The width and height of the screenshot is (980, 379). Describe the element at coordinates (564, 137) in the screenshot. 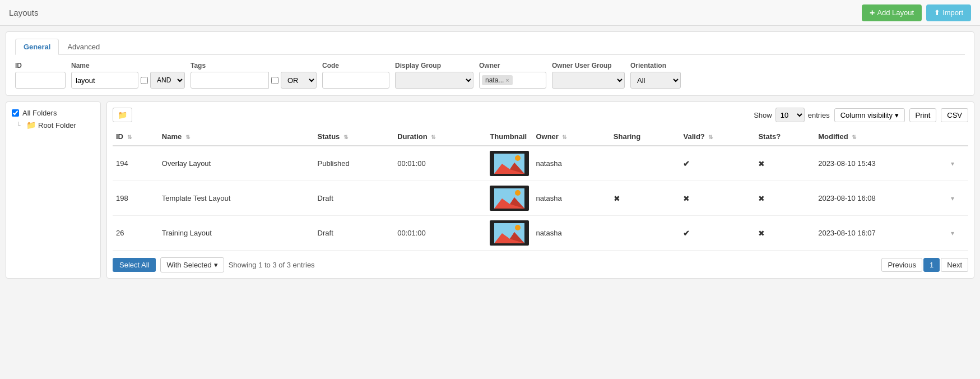

I see `owner-sort-icon: ⇅` at that location.